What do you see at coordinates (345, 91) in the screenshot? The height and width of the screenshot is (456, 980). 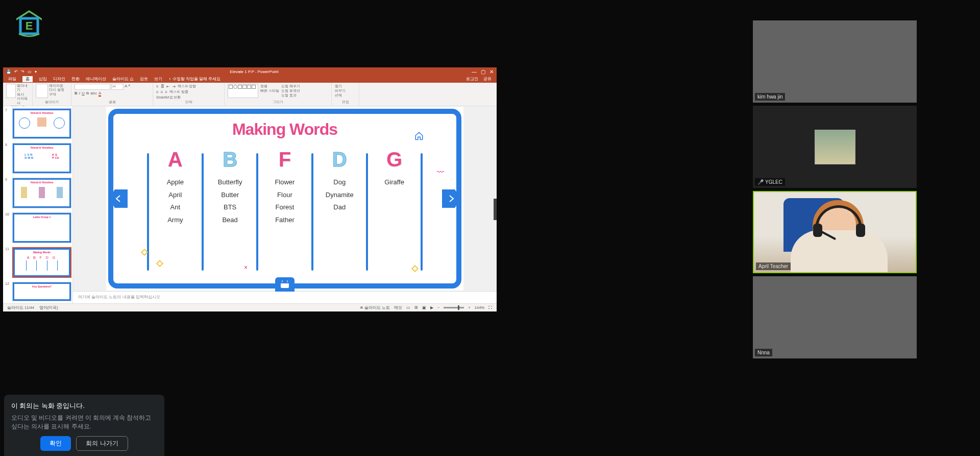 I see `replace-button: 바꾸기` at bounding box center [345, 91].